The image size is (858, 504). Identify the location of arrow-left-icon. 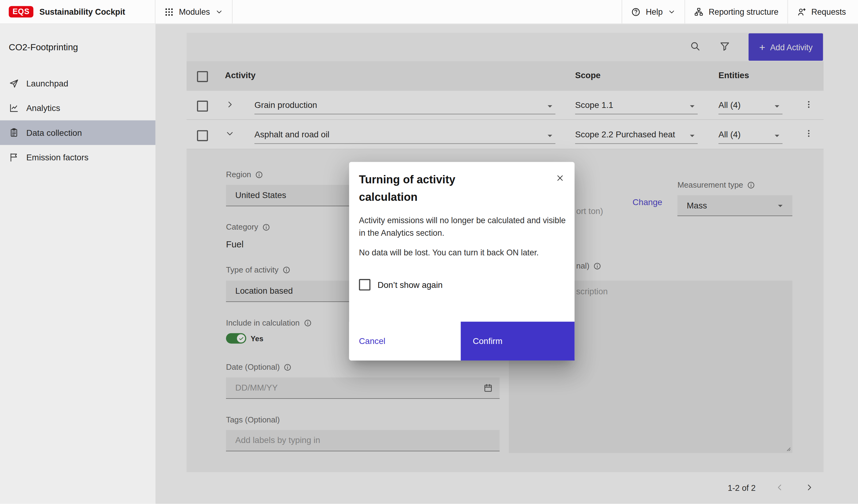
(780, 487).